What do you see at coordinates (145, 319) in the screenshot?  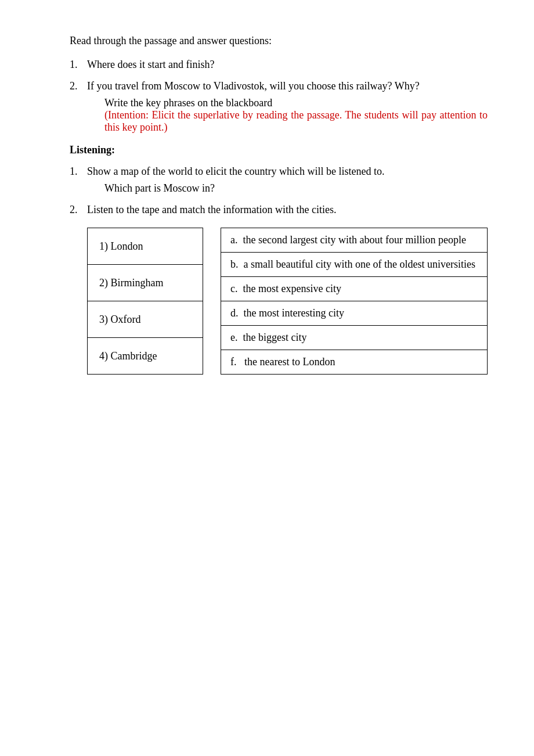 I see `city-row-3: 3) Oxford` at bounding box center [145, 319].